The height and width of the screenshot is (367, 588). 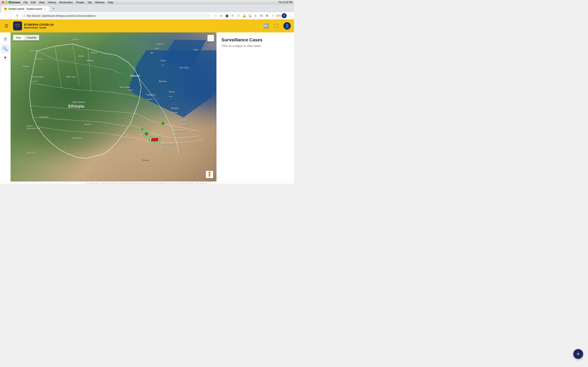 What do you see at coordinates (116, 16) in the screenshot?
I see `address-bar: ⚠ Not Secure | dashboard.ethiopia-covid1…` at bounding box center [116, 16].